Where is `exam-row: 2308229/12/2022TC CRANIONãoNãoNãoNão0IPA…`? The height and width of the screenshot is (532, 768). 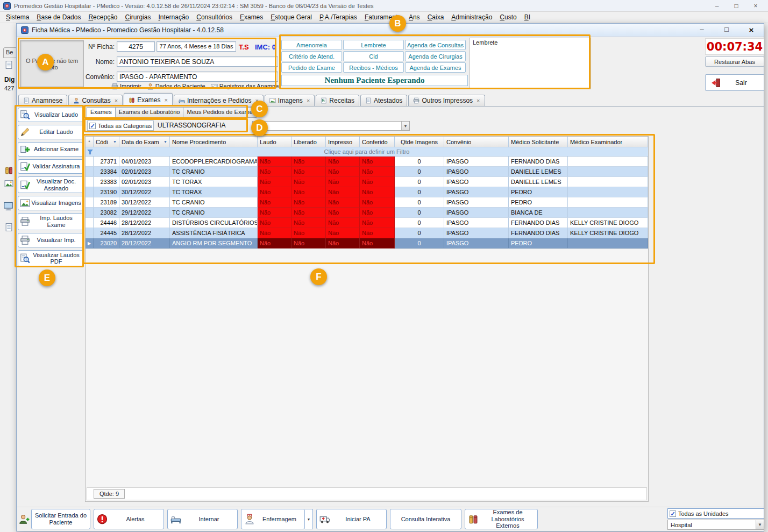 exam-row: 2308229/12/2022TC CRANIONãoNãoNãoNão0IPA… is located at coordinates (367, 213).